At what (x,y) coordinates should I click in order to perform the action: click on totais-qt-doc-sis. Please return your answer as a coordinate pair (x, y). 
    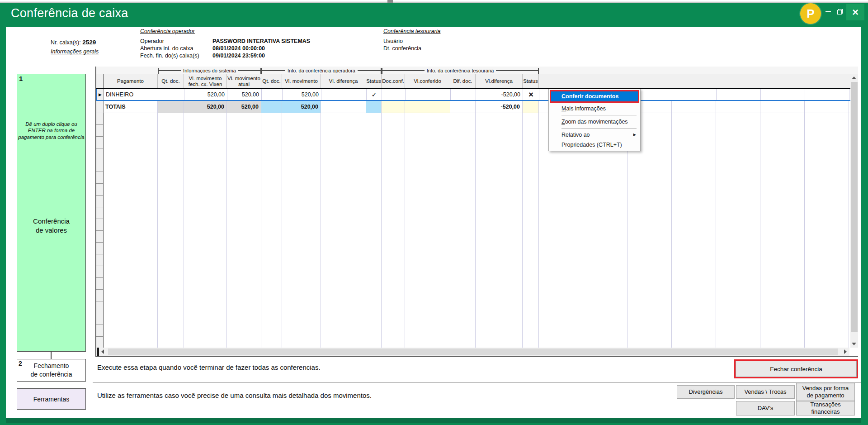
    Looking at the image, I should click on (171, 107).